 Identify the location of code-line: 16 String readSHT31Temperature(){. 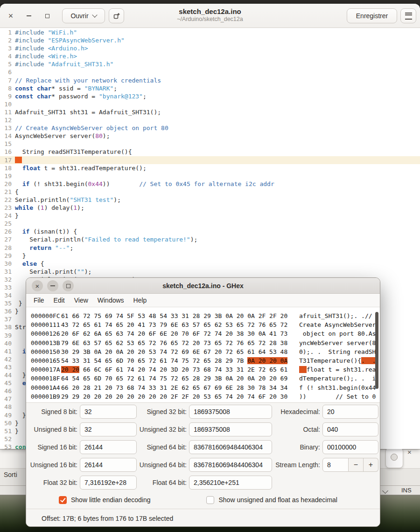
(210, 152).